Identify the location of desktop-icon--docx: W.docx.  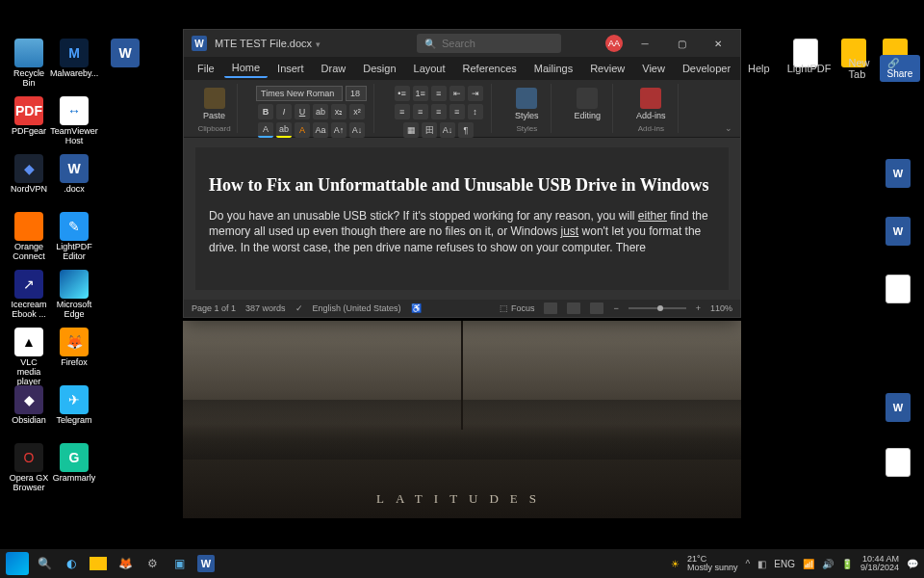
(74, 174).